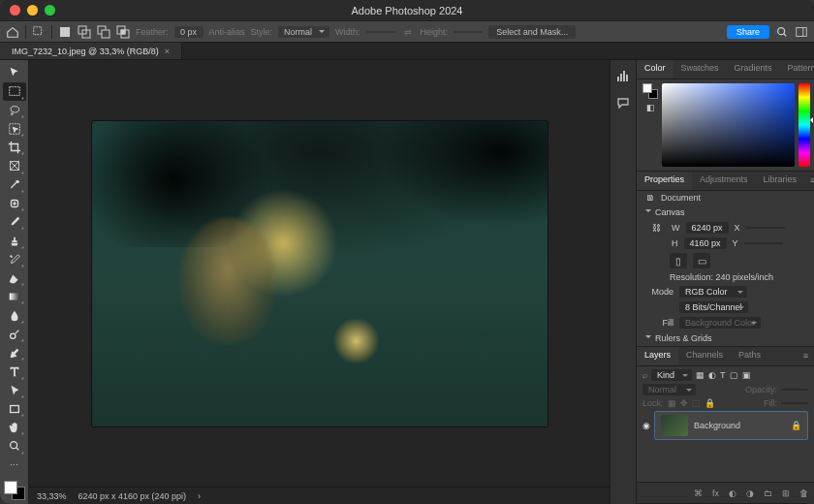 This screenshot has width=814, height=504. I want to click on new-group-icon: 🗀, so click(767, 493).